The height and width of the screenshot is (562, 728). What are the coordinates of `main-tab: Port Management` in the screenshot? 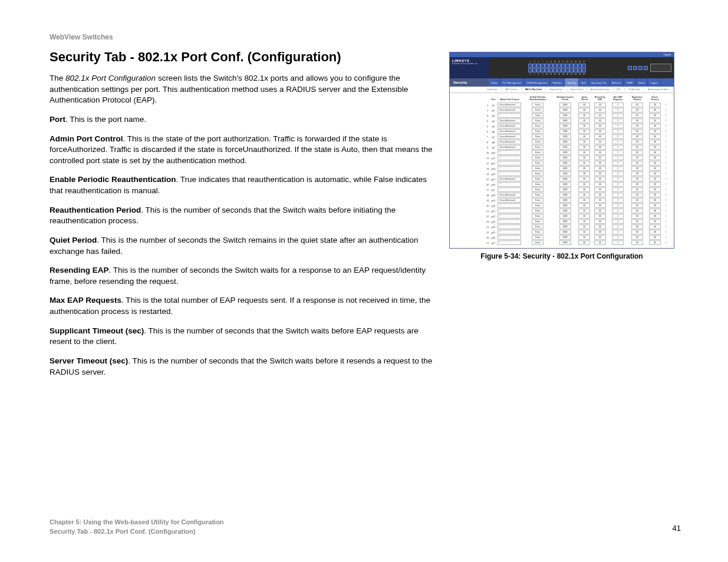 It's located at (512, 82).